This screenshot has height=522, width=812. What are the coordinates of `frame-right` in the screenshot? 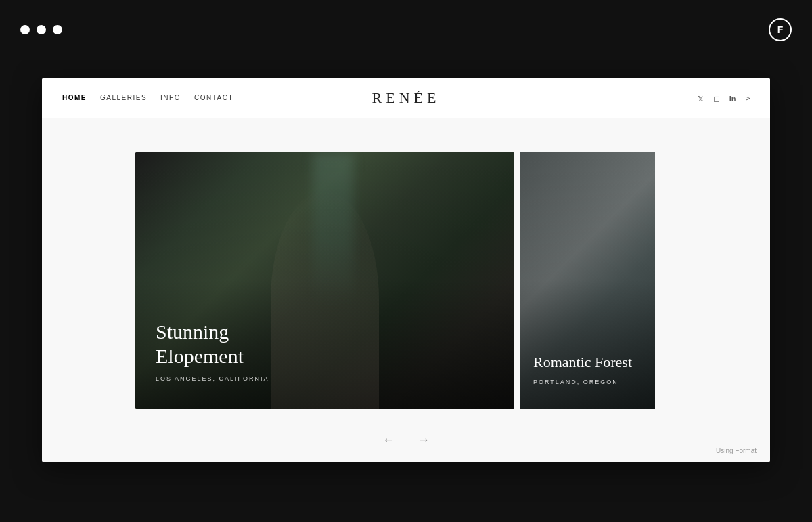 It's located at (791, 291).